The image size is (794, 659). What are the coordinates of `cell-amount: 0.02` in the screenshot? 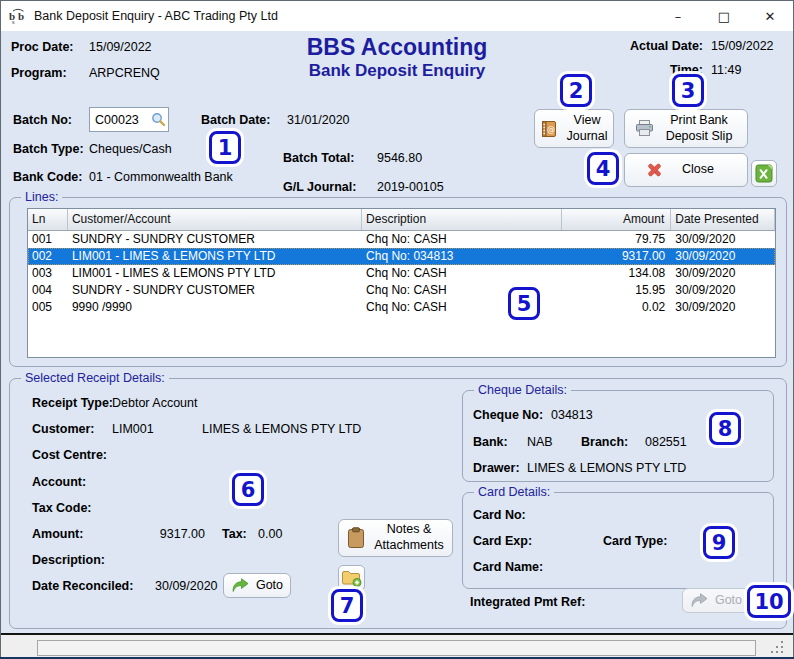 It's located at (617, 308).